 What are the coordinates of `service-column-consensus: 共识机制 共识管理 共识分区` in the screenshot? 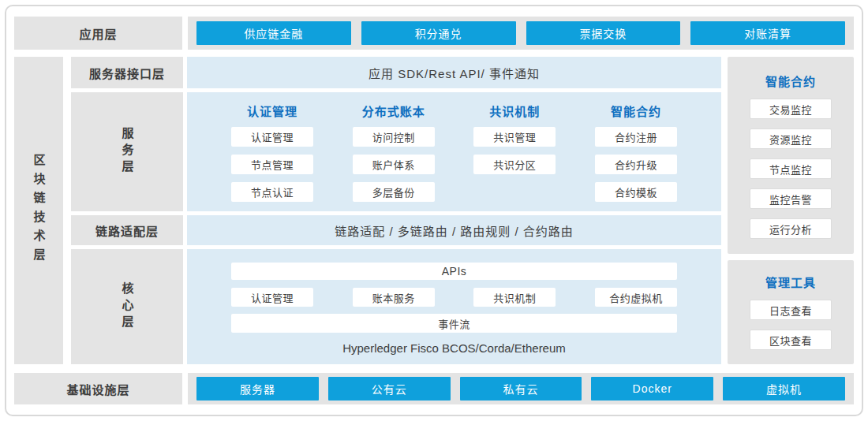 It's located at (514, 151).